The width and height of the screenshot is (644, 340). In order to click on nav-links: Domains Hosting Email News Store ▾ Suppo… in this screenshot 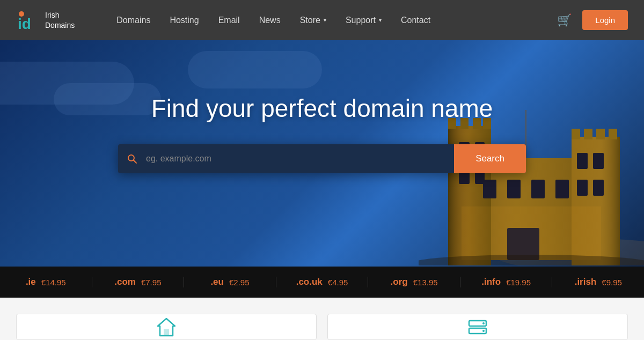, I will do `click(332, 20)`.